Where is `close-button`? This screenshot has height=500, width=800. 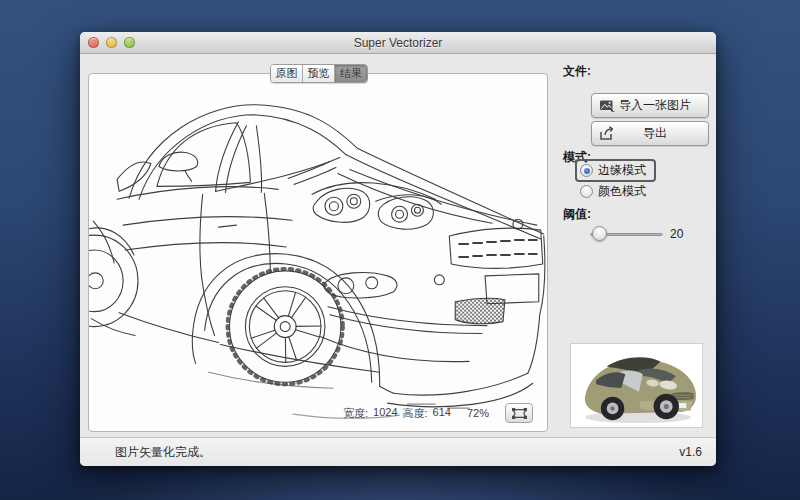 close-button is located at coordinates (94, 42).